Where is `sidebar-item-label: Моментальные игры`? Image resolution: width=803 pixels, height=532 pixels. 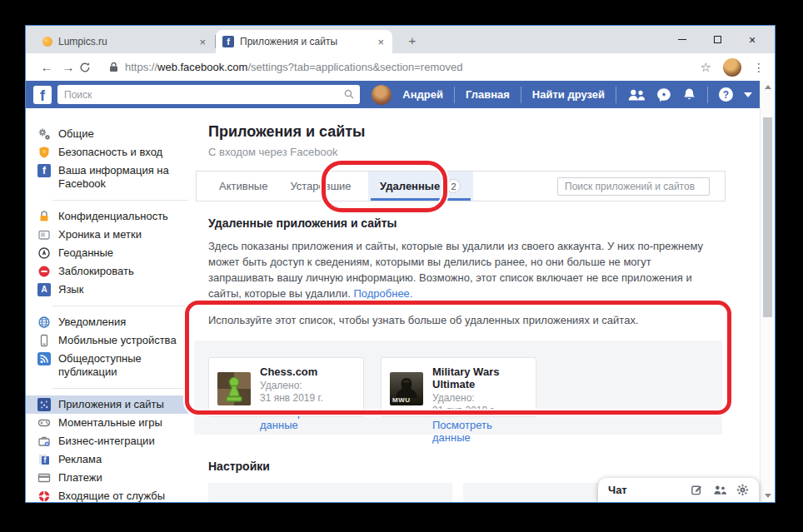
sidebar-item-label: Моментальные игры is located at coordinates (110, 423).